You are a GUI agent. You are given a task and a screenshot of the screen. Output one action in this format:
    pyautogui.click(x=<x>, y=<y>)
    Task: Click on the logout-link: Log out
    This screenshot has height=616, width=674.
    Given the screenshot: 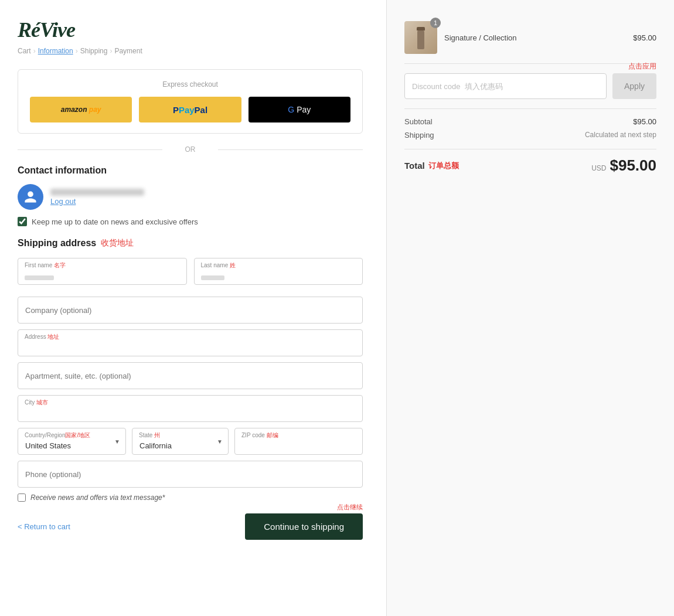 What is the action you would take?
    pyautogui.click(x=206, y=202)
    